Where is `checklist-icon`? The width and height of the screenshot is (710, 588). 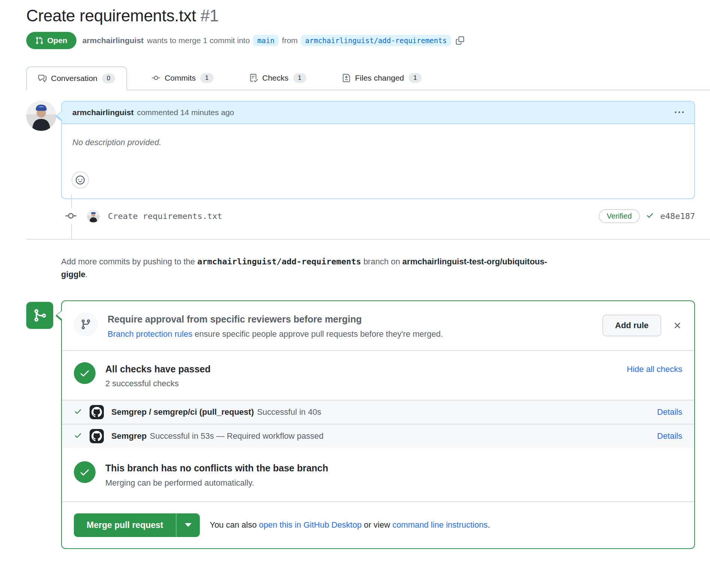 checklist-icon is located at coordinates (254, 78).